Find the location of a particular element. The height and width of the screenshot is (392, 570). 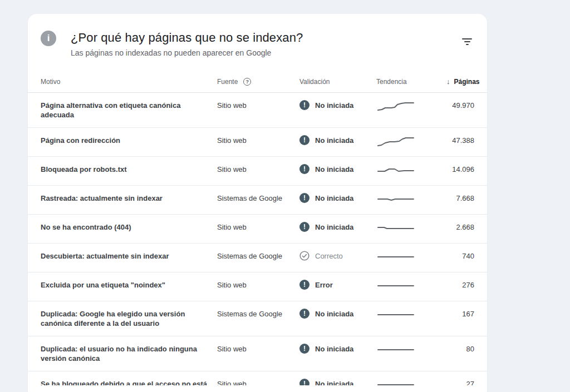

table-row: No se ha encontrado (404) Sitio web ! No… is located at coordinates (257, 229).